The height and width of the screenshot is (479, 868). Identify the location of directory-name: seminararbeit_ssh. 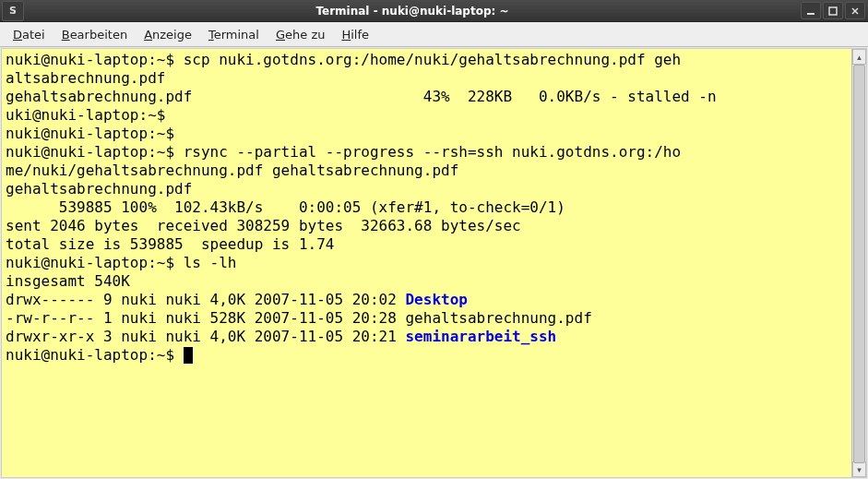
(481, 336).